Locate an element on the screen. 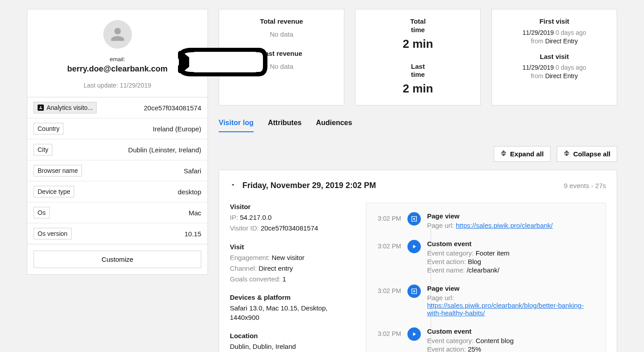 The width and height of the screenshot is (644, 352). stat-card-visits: First visit 11/29/2019 0 days ago from D… is located at coordinates (555, 57).